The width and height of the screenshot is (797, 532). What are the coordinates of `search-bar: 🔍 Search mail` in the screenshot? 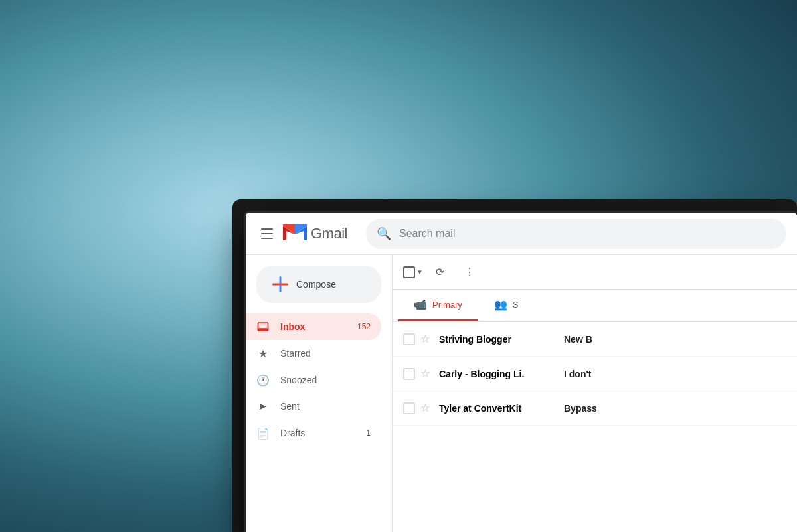 It's located at (576, 234).